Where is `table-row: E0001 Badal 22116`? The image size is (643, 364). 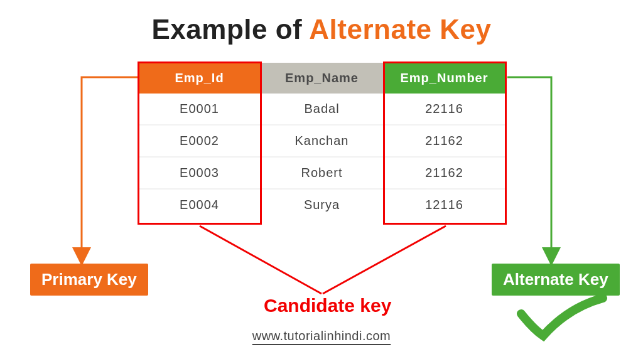 table-row: E0001 Badal 22116 is located at coordinates (322, 109).